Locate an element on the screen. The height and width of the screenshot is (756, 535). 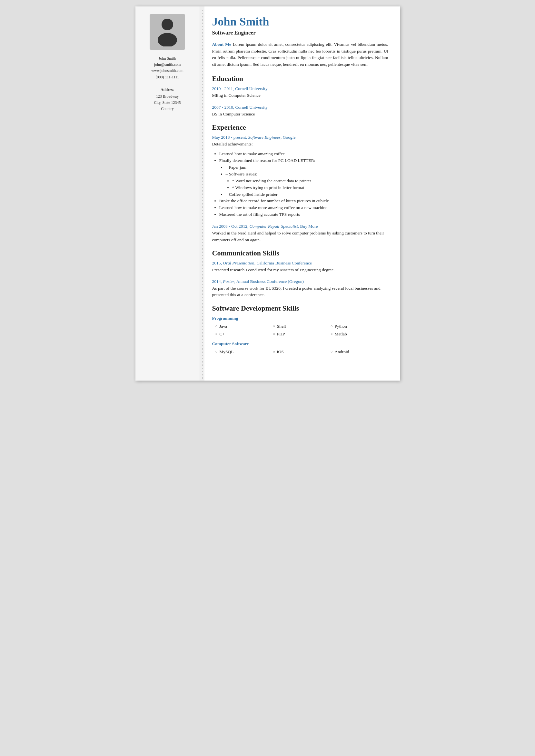
skills-section: Software Development Skills Programming … is located at coordinates (300, 330).